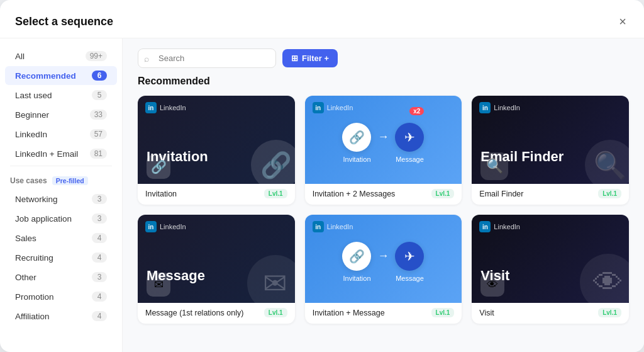 Image resolution: width=644 pixels, height=352 pixels. I want to click on sidebar-item-promotion-label: Promotion, so click(35, 297).